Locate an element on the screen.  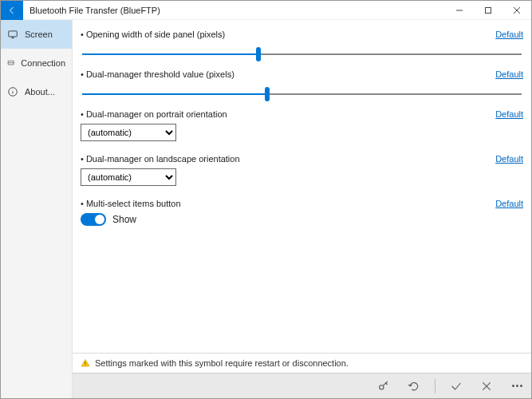
dual-landscape-select: (automatic) is located at coordinates (128, 177).